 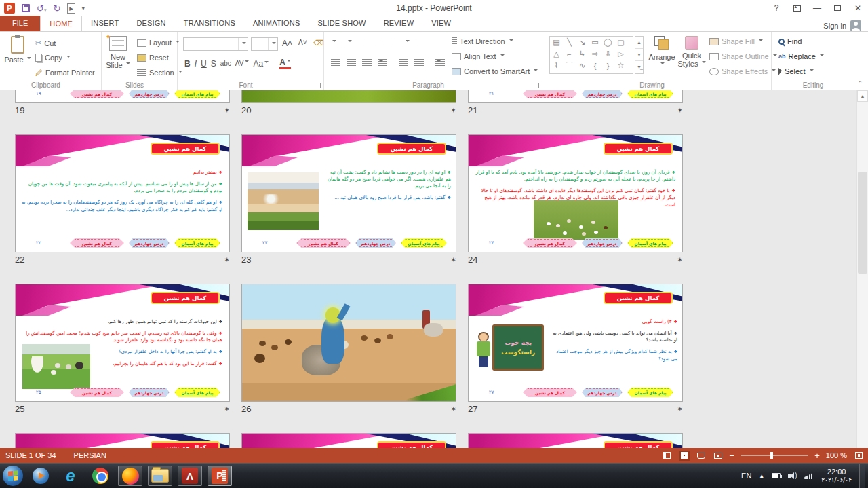 I want to click on shape-11-icon: ▷, so click(x=621, y=54).